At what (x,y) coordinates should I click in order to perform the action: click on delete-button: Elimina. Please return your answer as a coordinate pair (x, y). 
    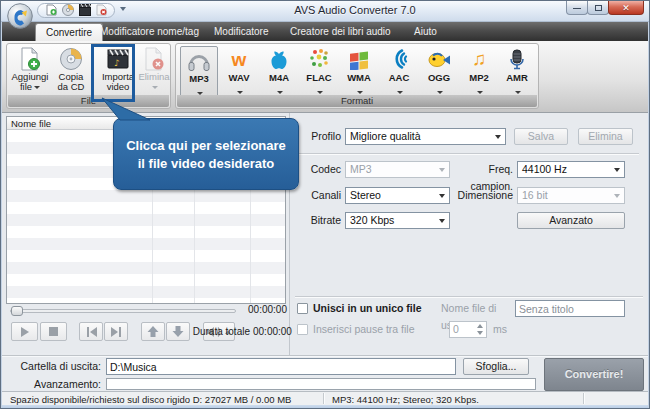
    Looking at the image, I should click on (154, 70).